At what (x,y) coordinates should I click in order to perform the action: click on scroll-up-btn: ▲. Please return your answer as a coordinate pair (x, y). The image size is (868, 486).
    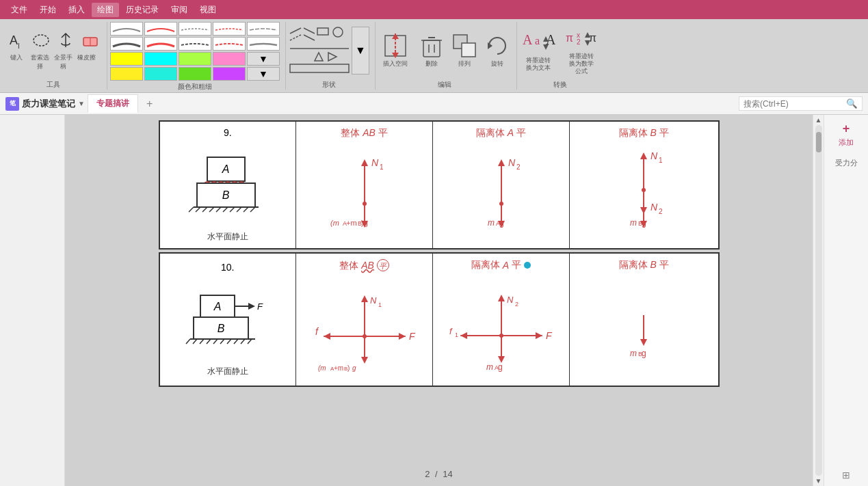
    Looking at the image, I should click on (819, 120).